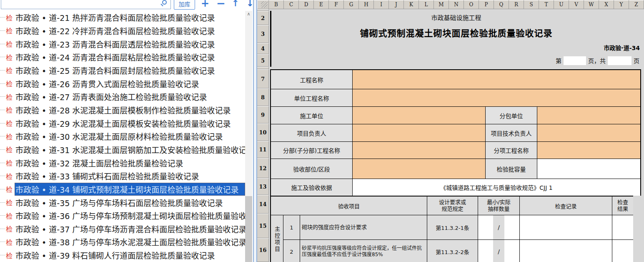 Image resolution: width=644 pixels, height=262 pixels. Describe the element at coordinates (164, 3) in the screenshot. I see `search-icon` at that location.